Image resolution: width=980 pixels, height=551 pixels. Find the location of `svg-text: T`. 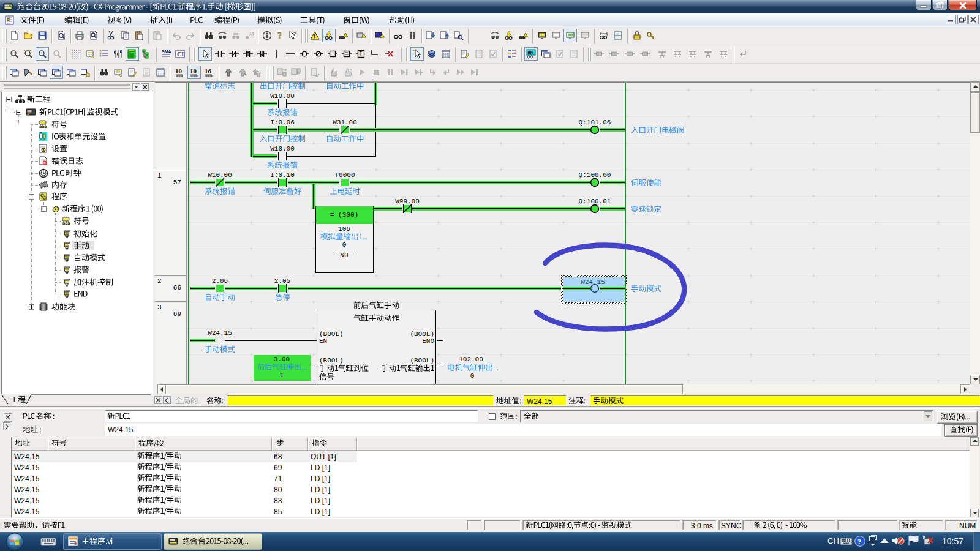

svg-text: T is located at coordinates (361, 54).